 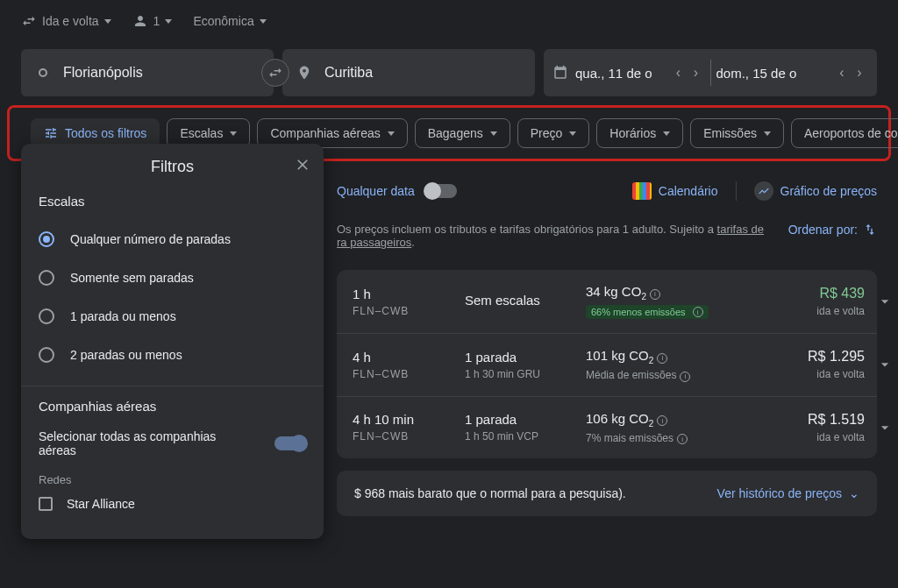 What do you see at coordinates (172, 316) in the screenshot?
I see `stops-option: 1 parada ou menos` at bounding box center [172, 316].